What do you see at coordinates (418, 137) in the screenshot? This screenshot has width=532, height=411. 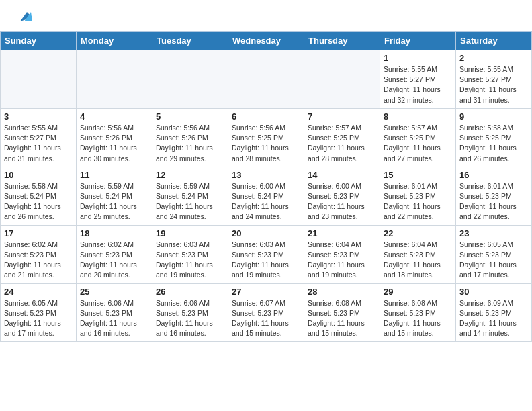 I see `calendar-cell: 8Sunrise: 5:57 AMSunset: 5:25 PMDaylight…` at bounding box center [418, 137].